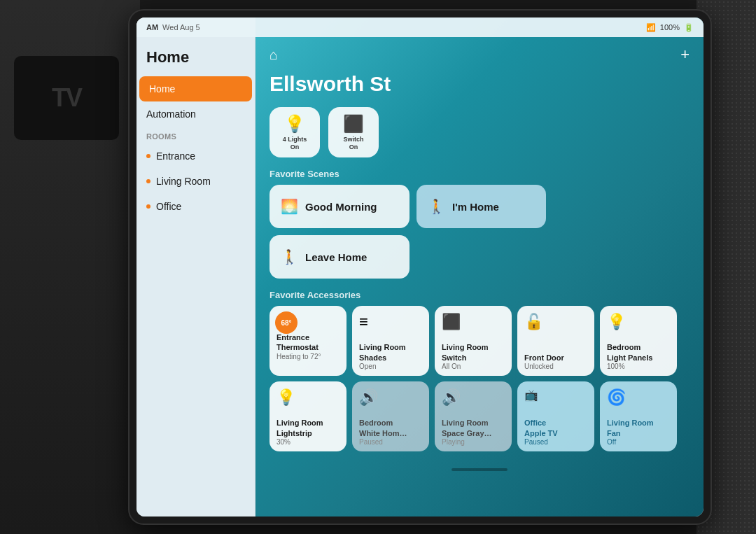  Describe the element at coordinates (638, 398) in the screenshot. I see `fan-icon: 🌀` at that location.